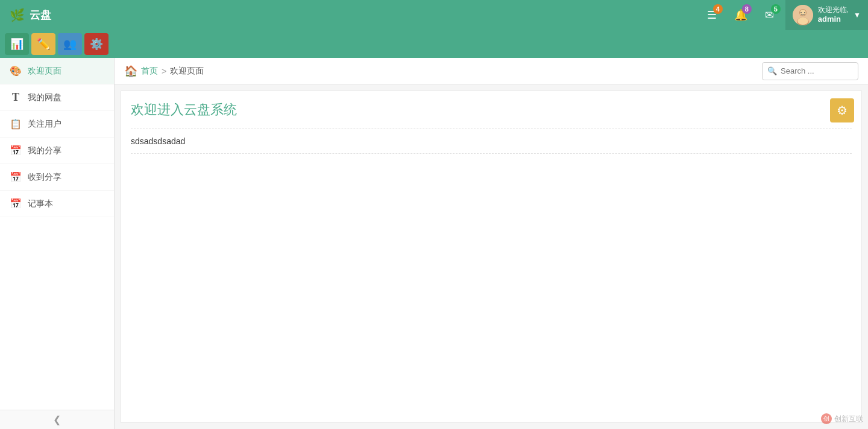 Image resolution: width=868 pixels, height=429 pixels. I want to click on header: 🌿 云盘 ☰ 4 🔔 8 ✉ 5, so click(434, 15).